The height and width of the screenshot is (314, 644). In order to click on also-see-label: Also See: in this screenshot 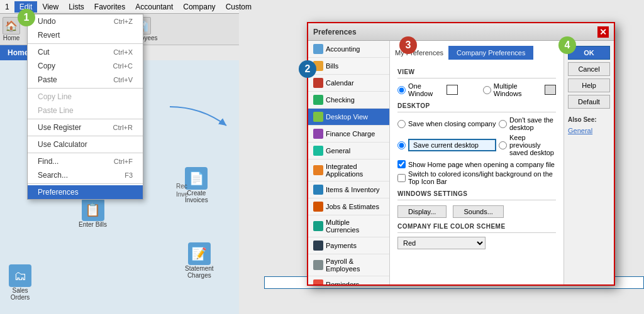, I will do `click(589, 119)`.